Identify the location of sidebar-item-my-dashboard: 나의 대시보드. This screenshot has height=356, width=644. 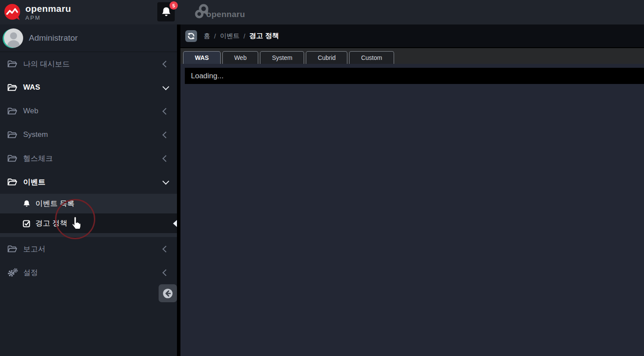
(88, 64).